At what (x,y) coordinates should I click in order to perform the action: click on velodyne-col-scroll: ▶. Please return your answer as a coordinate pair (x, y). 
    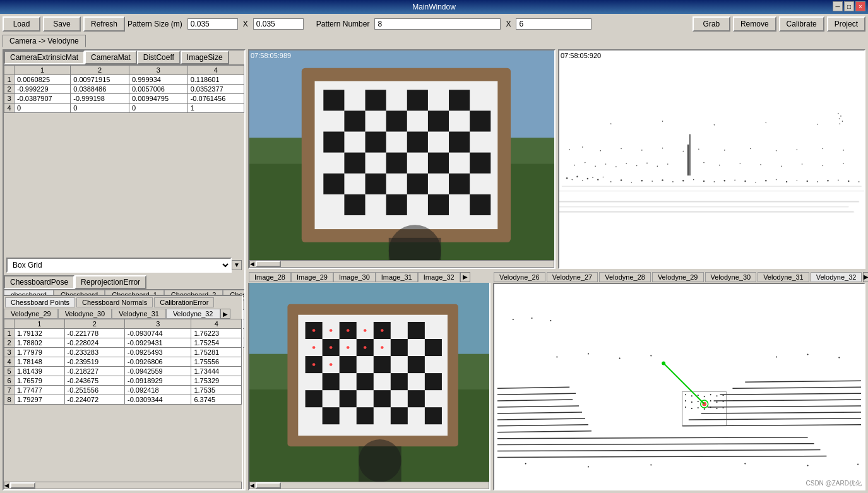
    Looking at the image, I should click on (225, 314).